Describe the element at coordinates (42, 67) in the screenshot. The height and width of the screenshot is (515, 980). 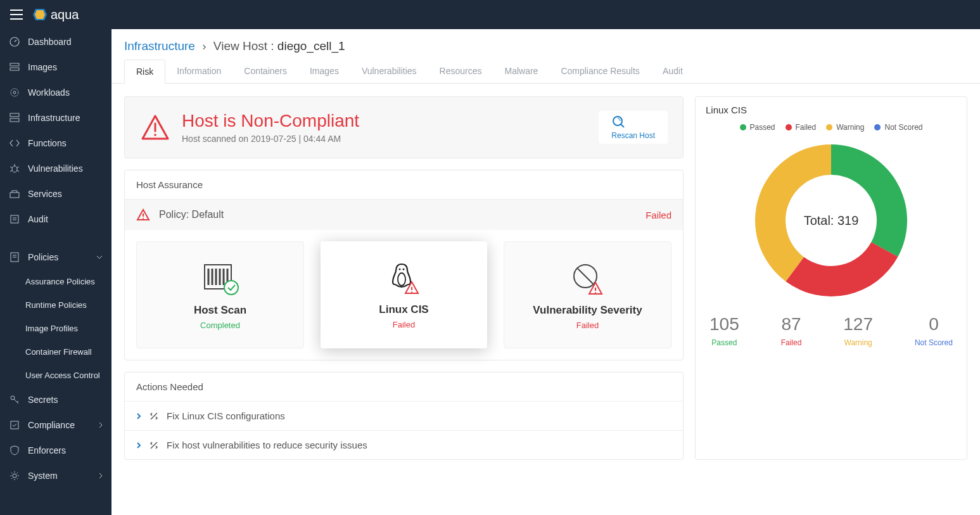
I see `sidebar-item-label: Images` at that location.